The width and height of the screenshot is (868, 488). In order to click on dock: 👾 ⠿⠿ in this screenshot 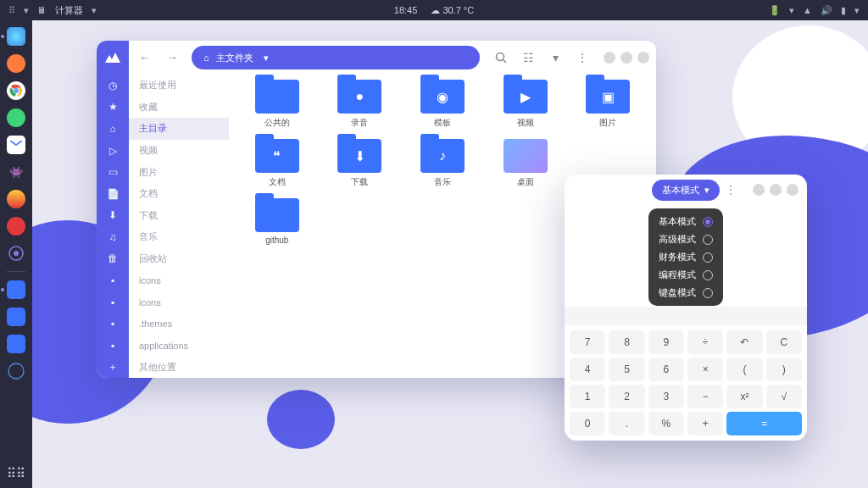, I will do `click(16, 254)`.